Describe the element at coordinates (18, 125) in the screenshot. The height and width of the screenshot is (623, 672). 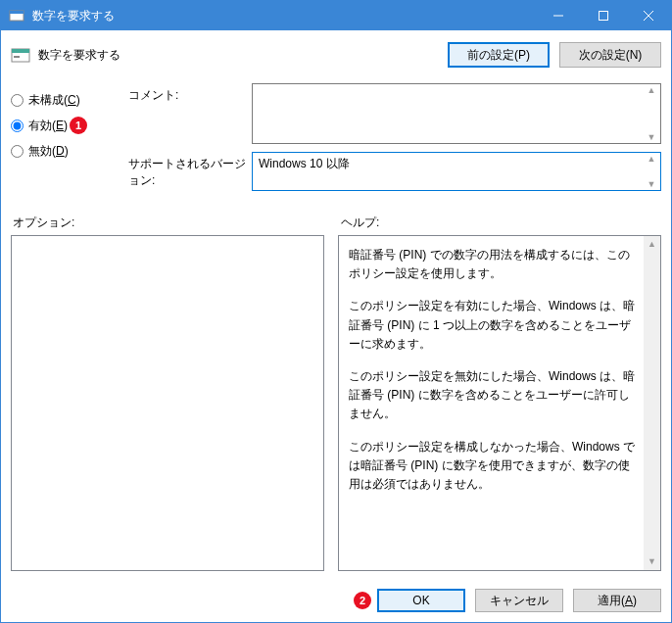
I see `radio-enabled` at that location.